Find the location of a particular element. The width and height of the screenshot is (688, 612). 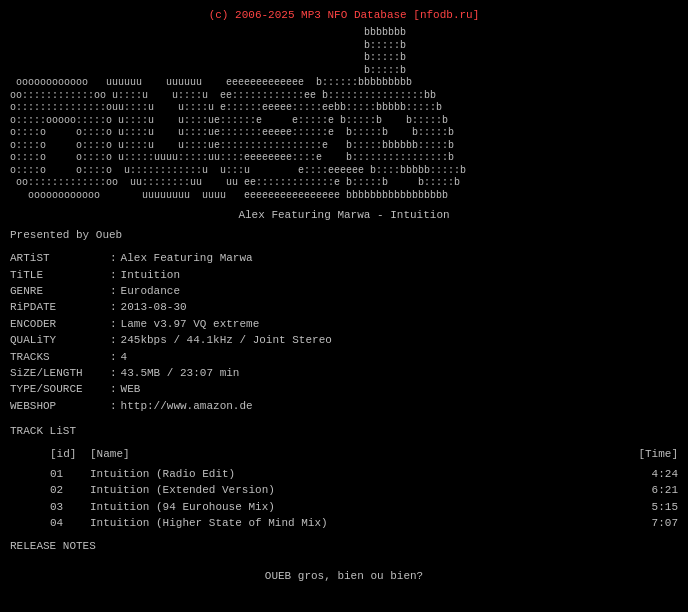

title-label: TiTLE is located at coordinates (60, 276).